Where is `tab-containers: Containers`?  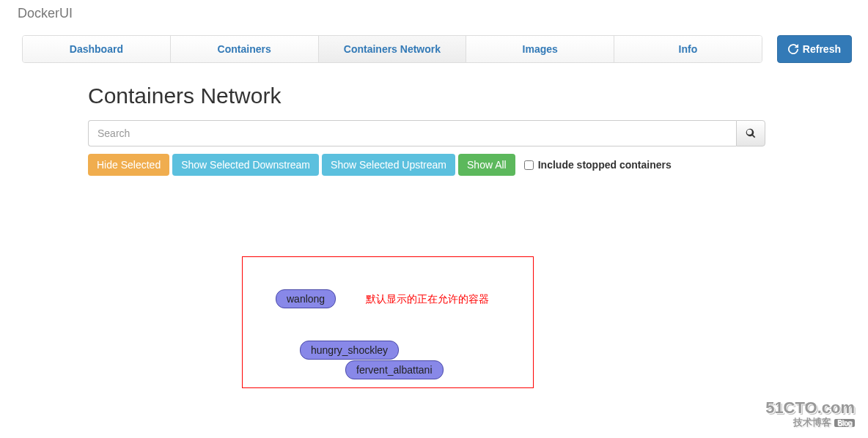 tab-containers: Containers is located at coordinates (245, 49).